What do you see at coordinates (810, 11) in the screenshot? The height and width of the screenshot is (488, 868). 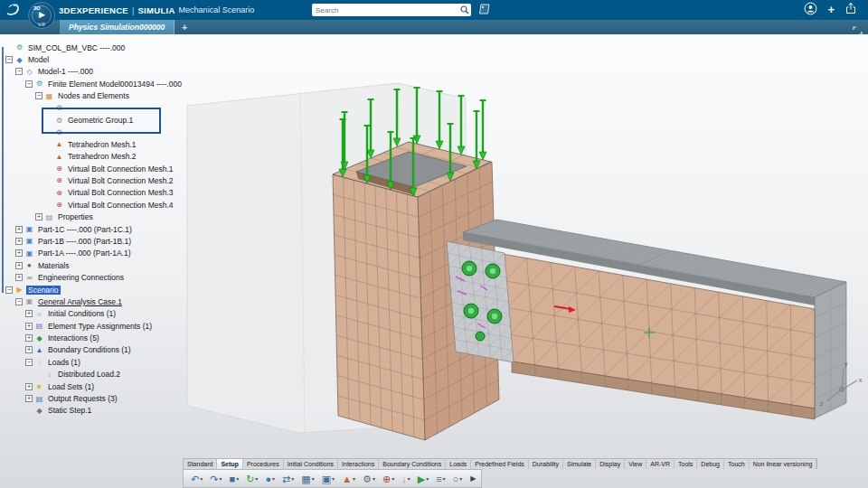 I see `user-icon` at bounding box center [810, 11].